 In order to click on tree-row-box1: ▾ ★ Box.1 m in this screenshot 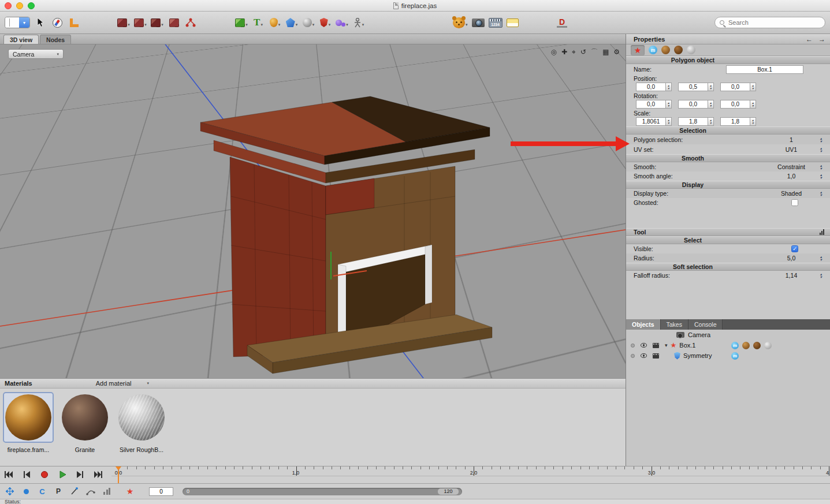, I will do `click(728, 345)`.